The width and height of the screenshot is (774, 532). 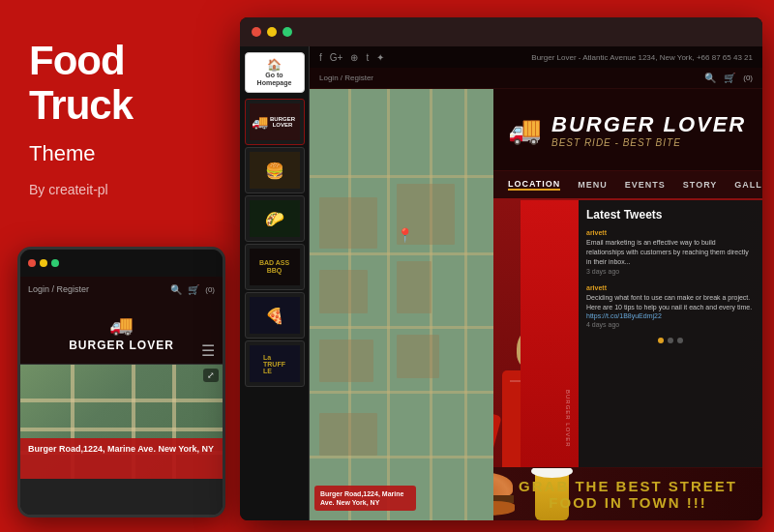 What do you see at coordinates (275, 283) in the screenshot?
I see `desktop-sidebar: 🏠 Go toHomepage 🚚 BURGER LOVER 🍔 🌮 BAD` at bounding box center [275, 283].